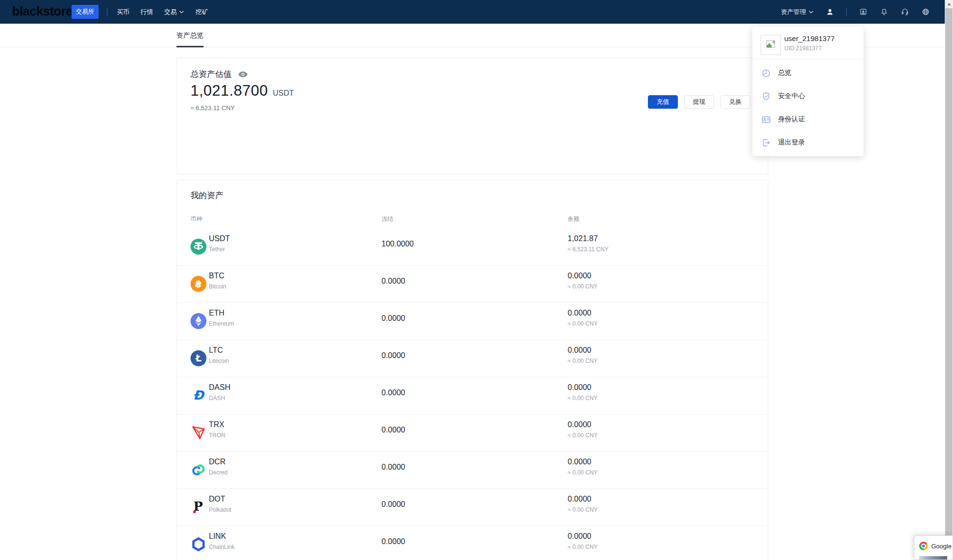 This screenshot has width=953, height=560. What do you see at coordinates (202, 12) in the screenshot?
I see `nav-item-mining: 挖矿` at bounding box center [202, 12].